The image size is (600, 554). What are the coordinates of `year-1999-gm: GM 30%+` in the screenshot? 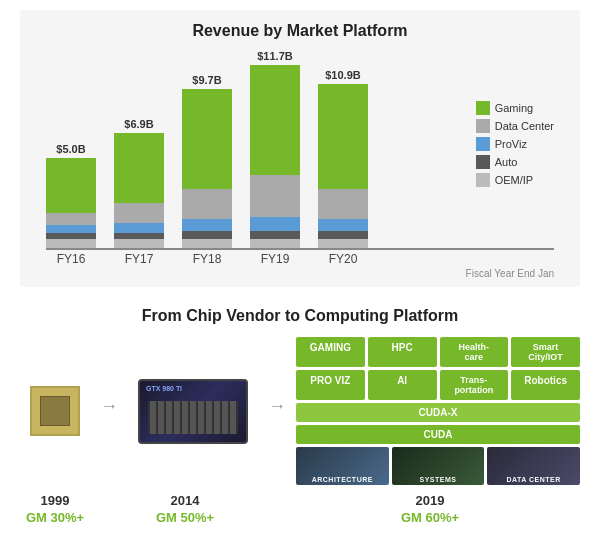 It's located at (55, 518).